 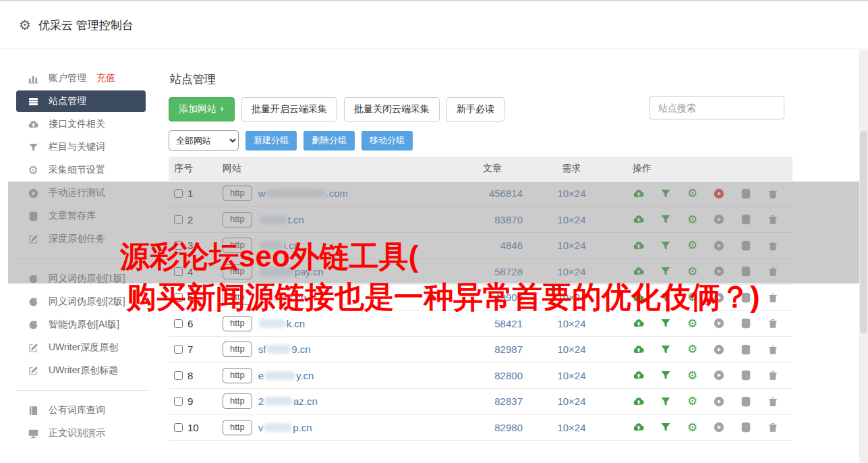 What do you see at coordinates (81, 279) in the screenshot?
I see `sidebar-item-9: 同义词伪原创[1版]` at bounding box center [81, 279].